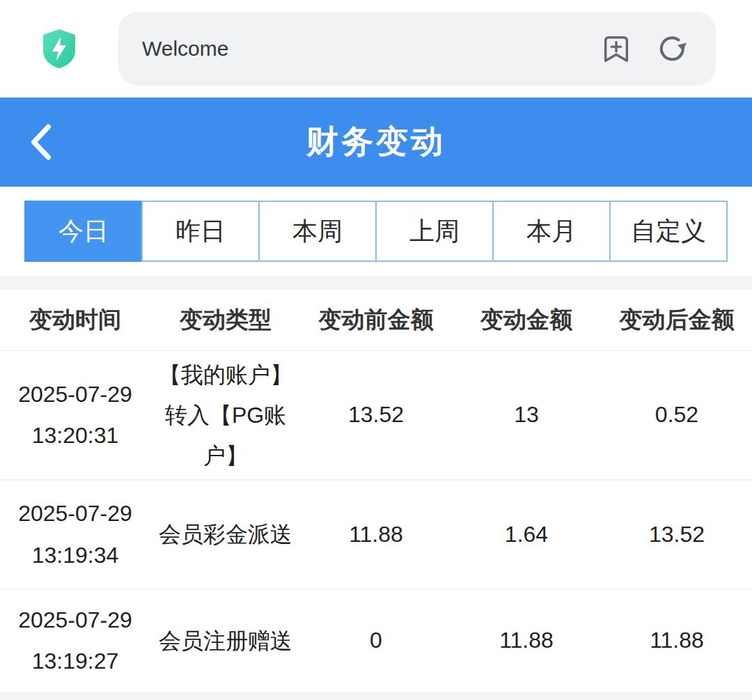 This screenshot has width=752, height=700. Describe the element at coordinates (376, 142) in the screenshot. I see `page-header: 财务变动` at that location.